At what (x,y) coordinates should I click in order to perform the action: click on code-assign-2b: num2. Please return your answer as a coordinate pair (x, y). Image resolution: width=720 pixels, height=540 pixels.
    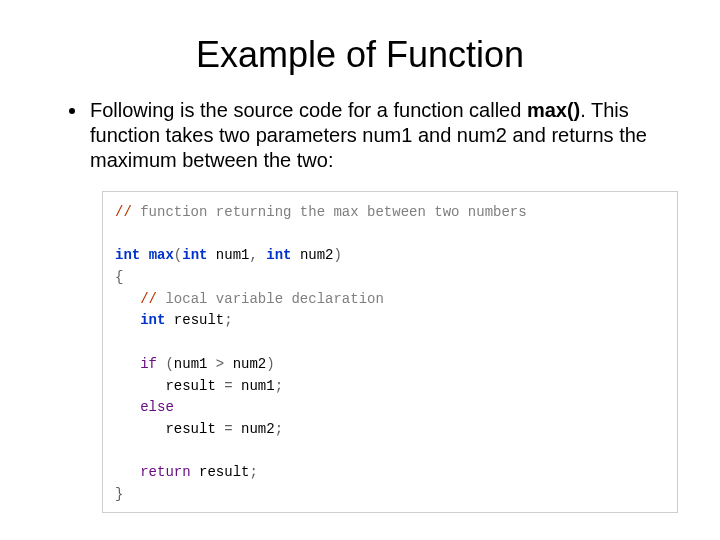
    Looking at the image, I should click on (254, 429).